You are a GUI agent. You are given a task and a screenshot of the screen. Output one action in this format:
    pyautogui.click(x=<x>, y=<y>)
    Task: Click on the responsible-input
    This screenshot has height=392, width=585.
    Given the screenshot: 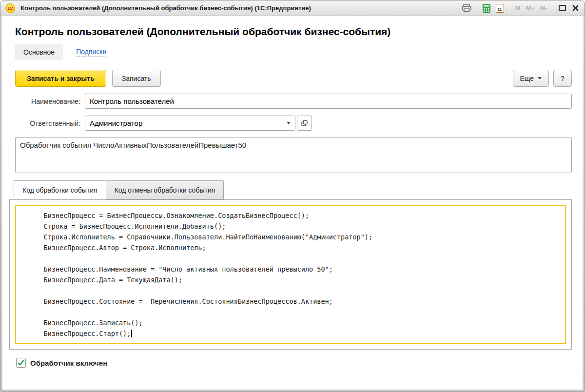 What is the action you would take?
    pyautogui.click(x=183, y=123)
    